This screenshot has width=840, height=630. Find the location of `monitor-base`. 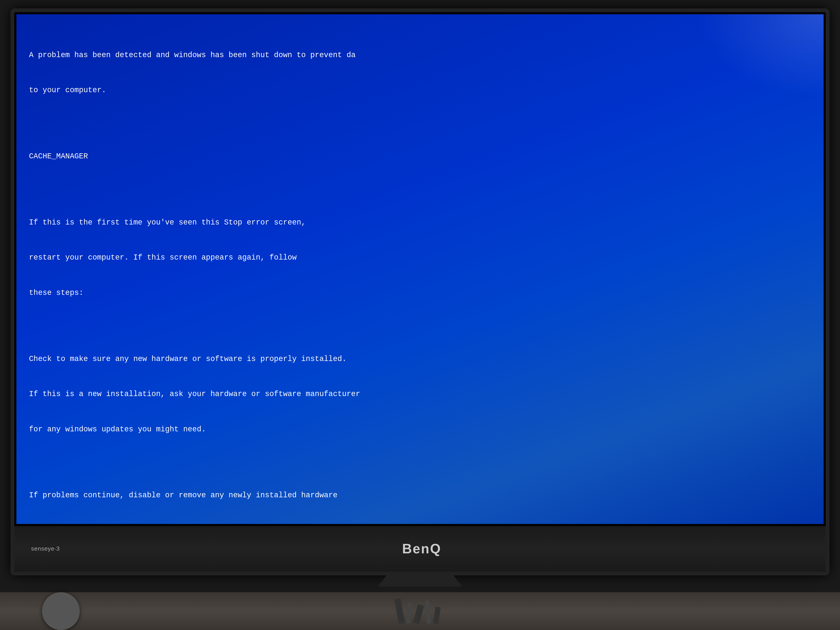

monitor-base is located at coordinates (420, 589).